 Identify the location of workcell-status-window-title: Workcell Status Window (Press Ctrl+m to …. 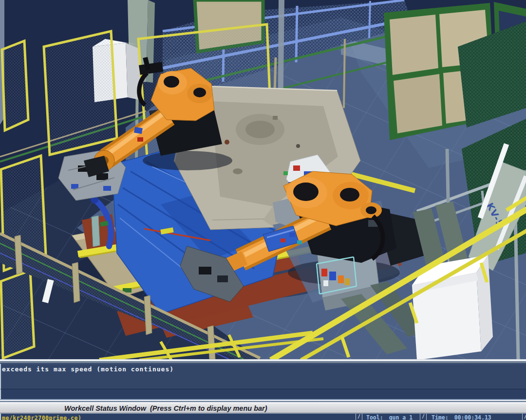
(166, 408).